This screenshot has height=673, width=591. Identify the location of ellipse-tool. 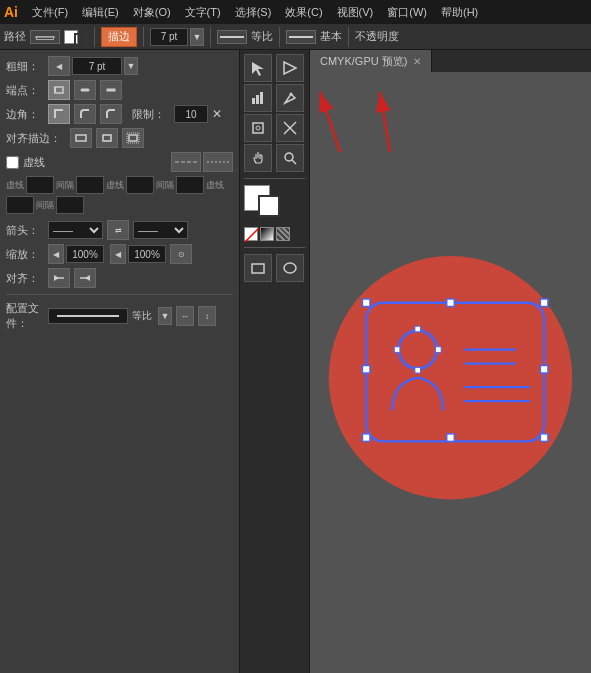
(290, 268).